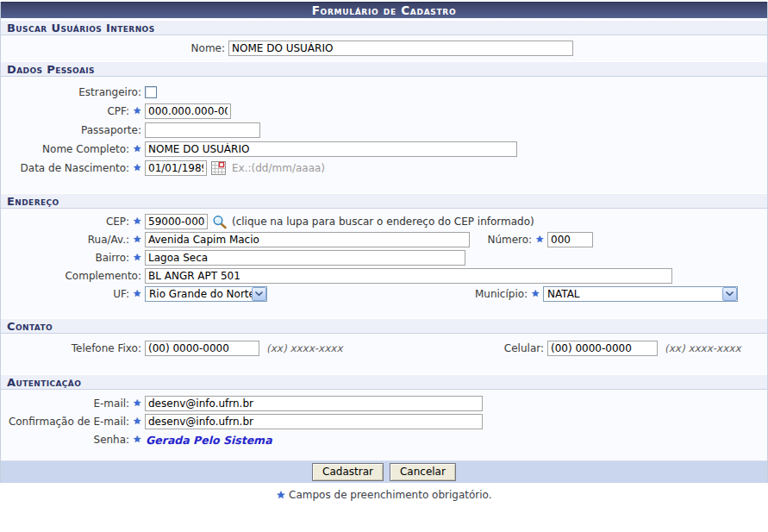  I want to click on required-fields-note: ★ Campos de preenchimento obrigatório., so click(384, 495).